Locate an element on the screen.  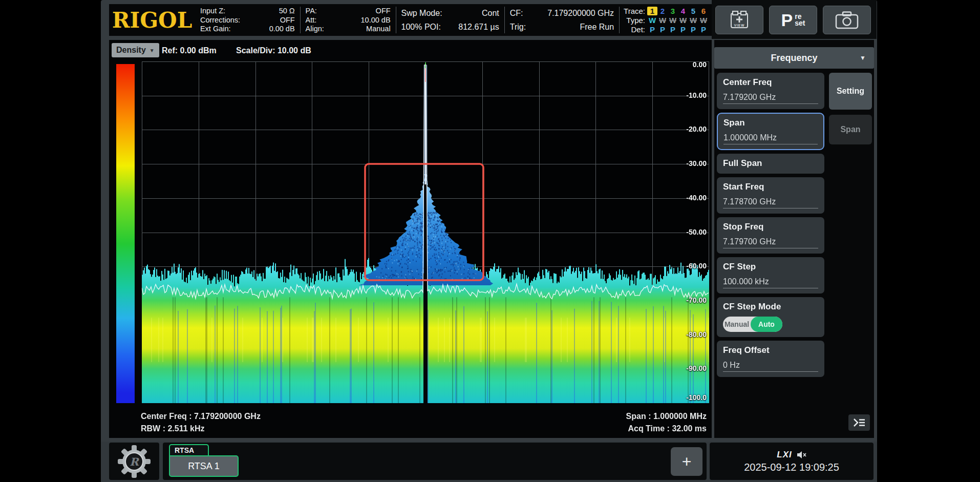
display-mode-dropdown: Density ▼ is located at coordinates (135, 50).